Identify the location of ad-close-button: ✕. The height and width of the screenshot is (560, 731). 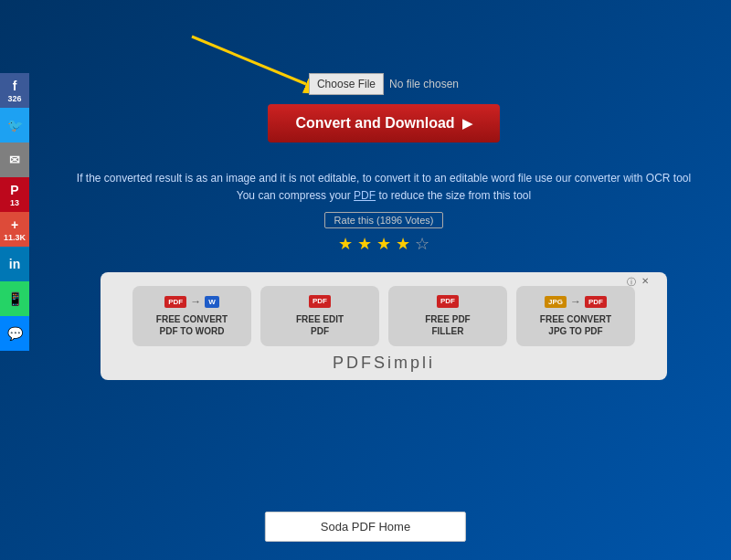
(645, 281).